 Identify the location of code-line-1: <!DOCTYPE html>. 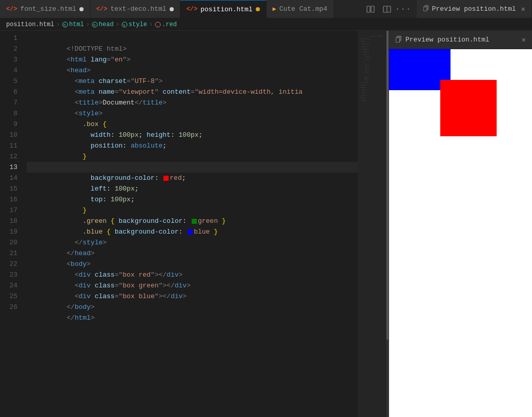
(192, 38).